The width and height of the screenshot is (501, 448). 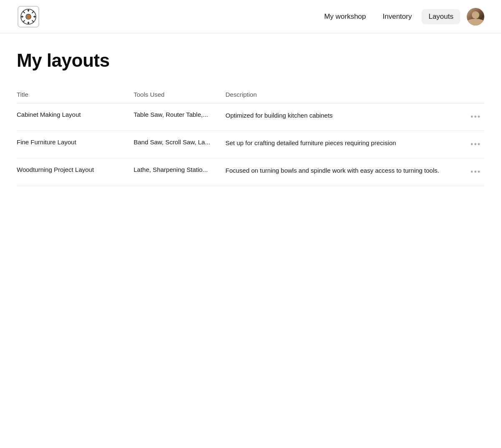 I want to click on navbar-left, so click(x=28, y=17).